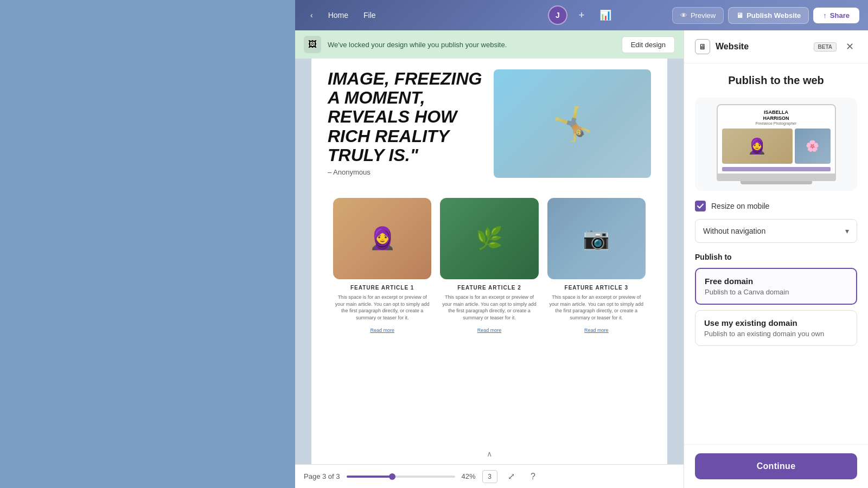  What do you see at coordinates (847, 231) in the screenshot?
I see `chevron-down-icon: ▾` at bounding box center [847, 231].